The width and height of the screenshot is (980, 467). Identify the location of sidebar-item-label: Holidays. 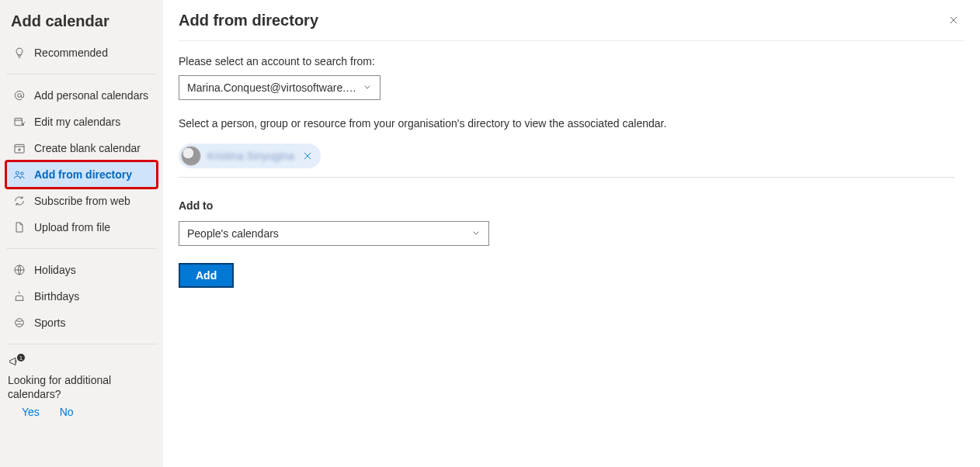
(55, 270).